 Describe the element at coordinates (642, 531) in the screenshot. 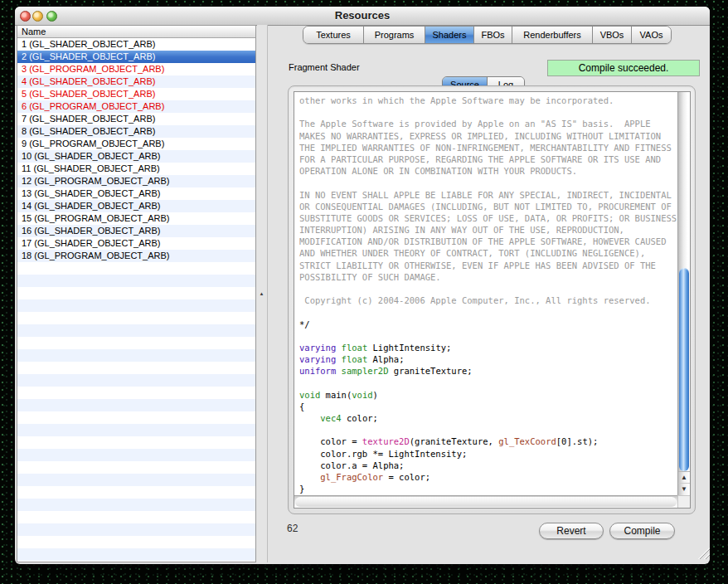

I see `compile-button: Compile` at that location.